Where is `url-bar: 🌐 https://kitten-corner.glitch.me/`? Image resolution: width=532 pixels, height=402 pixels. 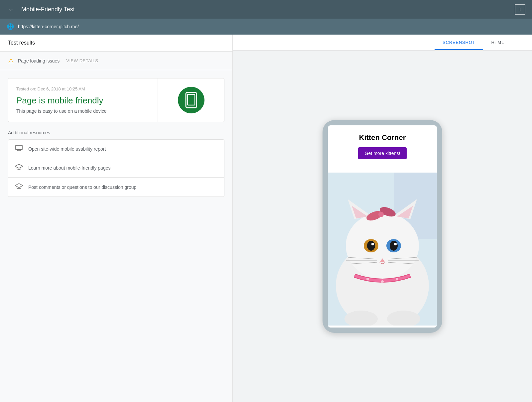
url-bar: 🌐 https://kitten-corner.glitch.me/ is located at coordinates (266, 27).